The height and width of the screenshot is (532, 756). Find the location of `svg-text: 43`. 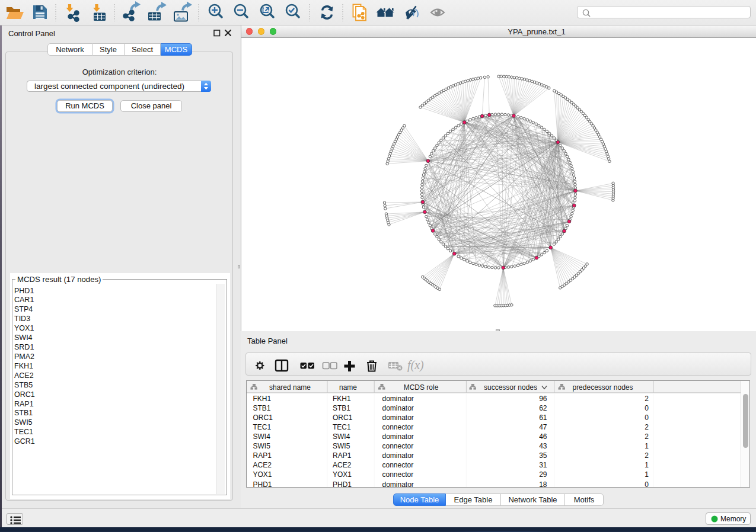

svg-text: 43 is located at coordinates (543, 446).